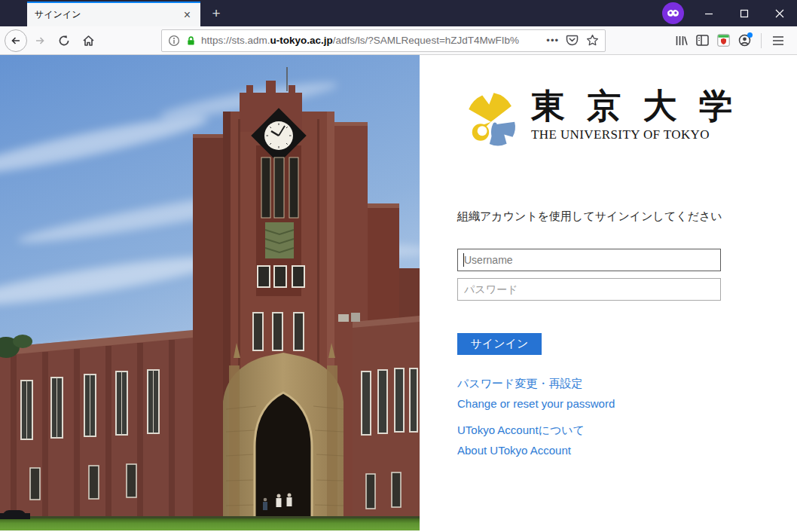 Image resolution: width=797 pixels, height=532 pixels. I want to click on reload-icon, so click(64, 41).